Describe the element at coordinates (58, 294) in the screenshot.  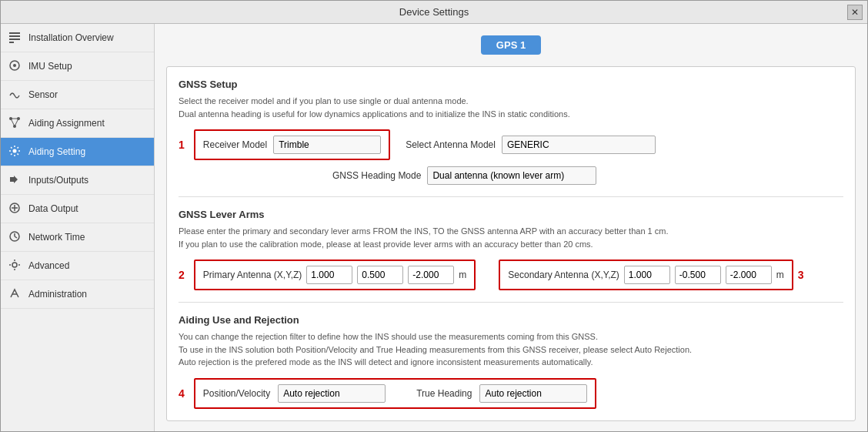
I see `sidebar-item-label-administration: Administration` at that location.